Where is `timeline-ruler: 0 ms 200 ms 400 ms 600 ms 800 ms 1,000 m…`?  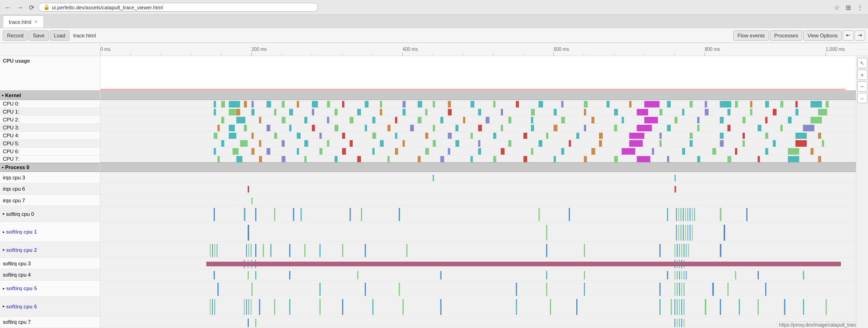 timeline-ruler: 0 ms 200 ms 400 ms 600 ms 800 ms 1,000 m… is located at coordinates (478, 50).